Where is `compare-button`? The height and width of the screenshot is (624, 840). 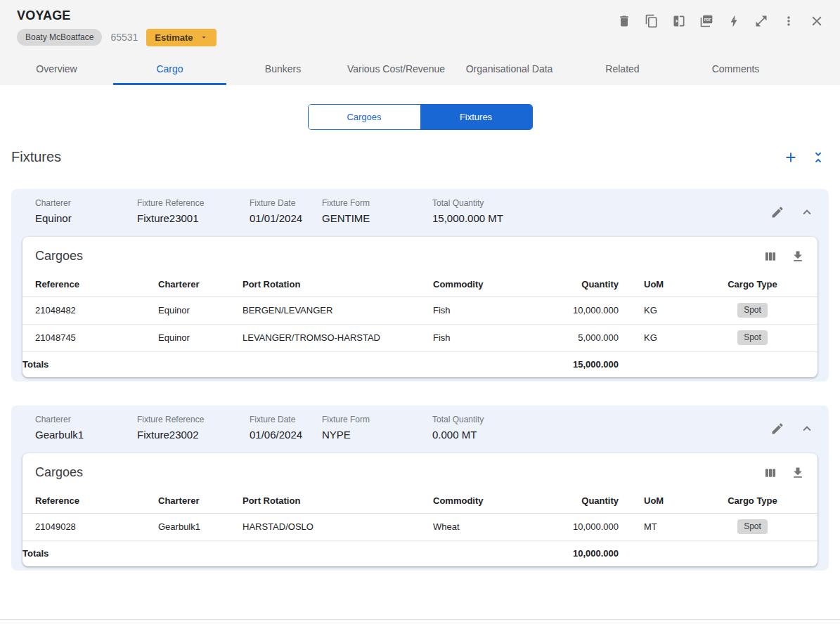 compare-button is located at coordinates (679, 21).